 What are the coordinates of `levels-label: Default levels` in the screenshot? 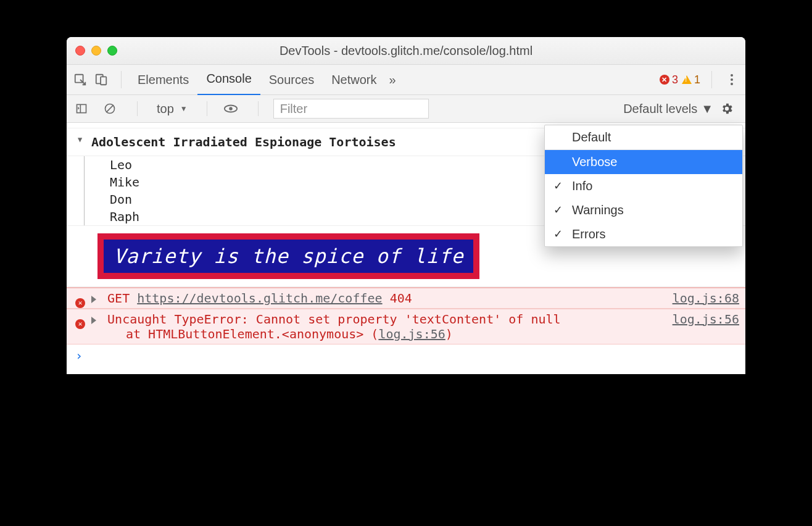 It's located at (660, 109).